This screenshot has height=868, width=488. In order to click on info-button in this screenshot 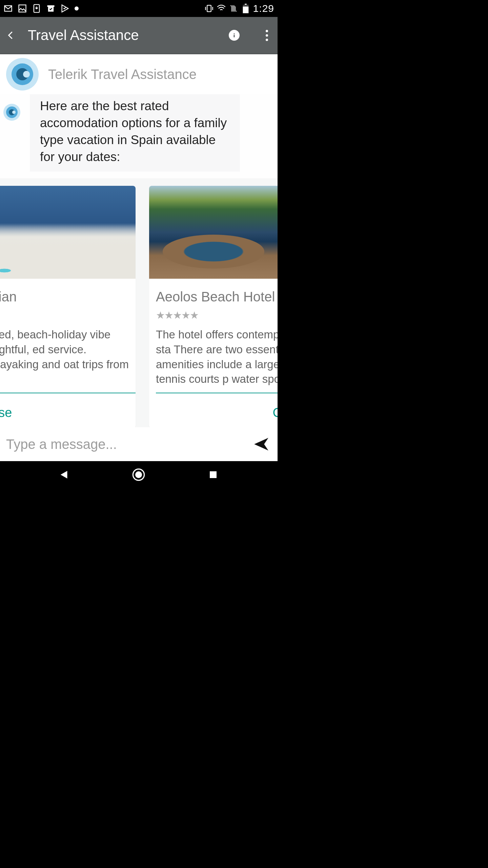, I will do `click(234, 35)`.